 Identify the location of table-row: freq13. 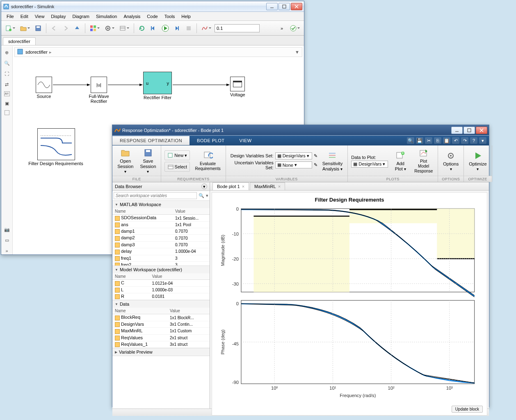
(161, 258).